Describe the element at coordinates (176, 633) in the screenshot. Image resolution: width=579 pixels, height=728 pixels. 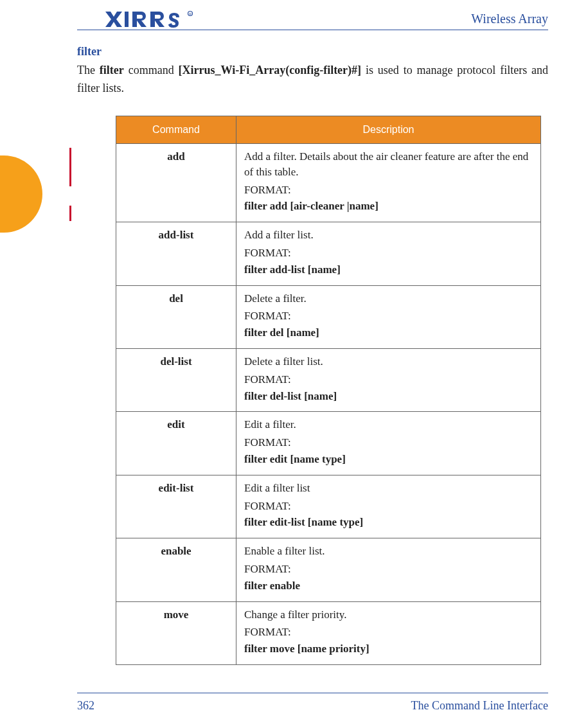
I see `command-cell: move` at that location.